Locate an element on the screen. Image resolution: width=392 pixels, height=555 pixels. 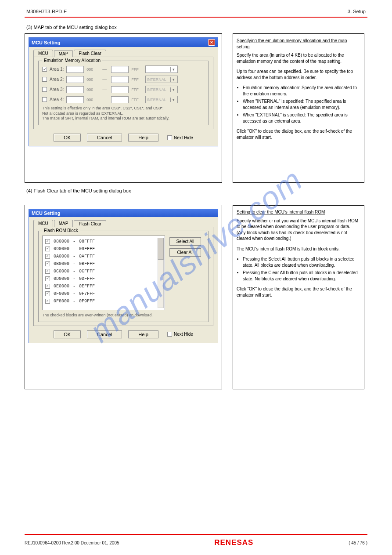
area3-end-input is located at coordinates (120, 90).